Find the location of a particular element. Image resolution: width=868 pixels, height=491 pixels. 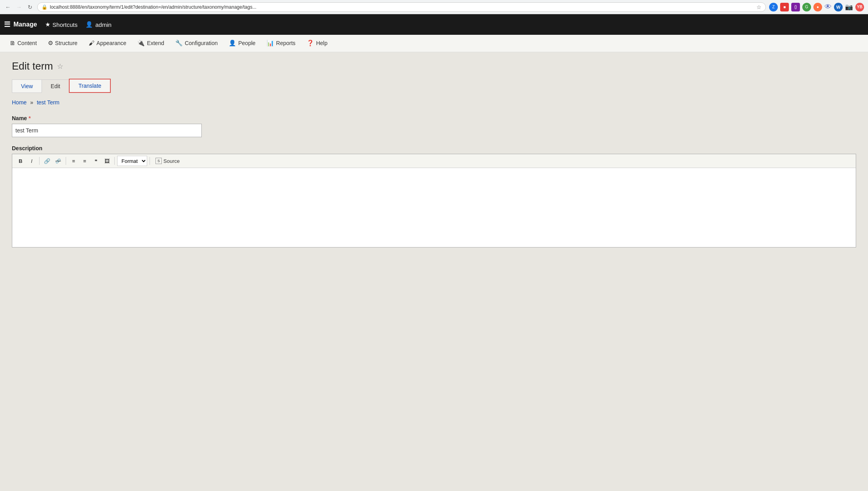

page-title-row: Edit term ☆ is located at coordinates (434, 66).